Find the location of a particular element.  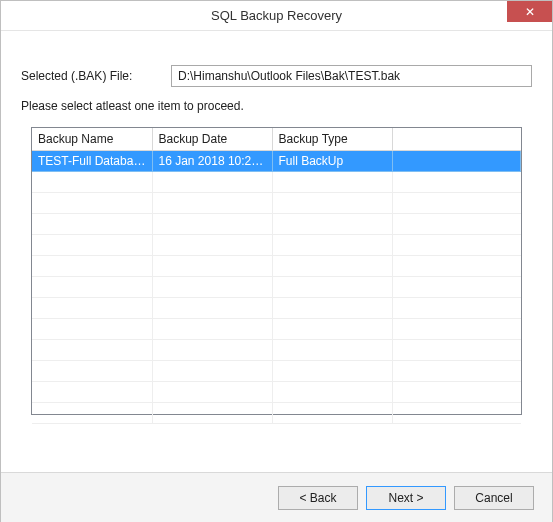

cell-backup-date: 16 Jan 2018 10:29:... is located at coordinates (212, 162).